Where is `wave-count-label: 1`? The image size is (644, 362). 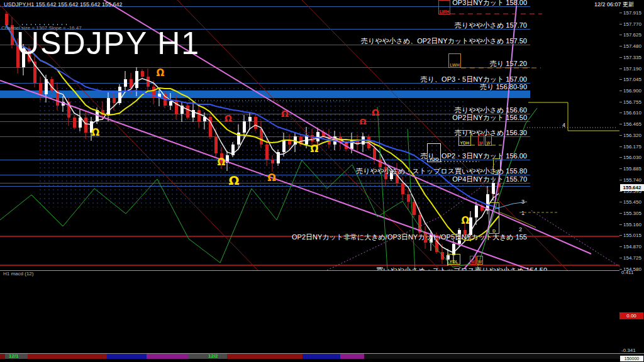
wave-count-label: 1 is located at coordinates (523, 213).